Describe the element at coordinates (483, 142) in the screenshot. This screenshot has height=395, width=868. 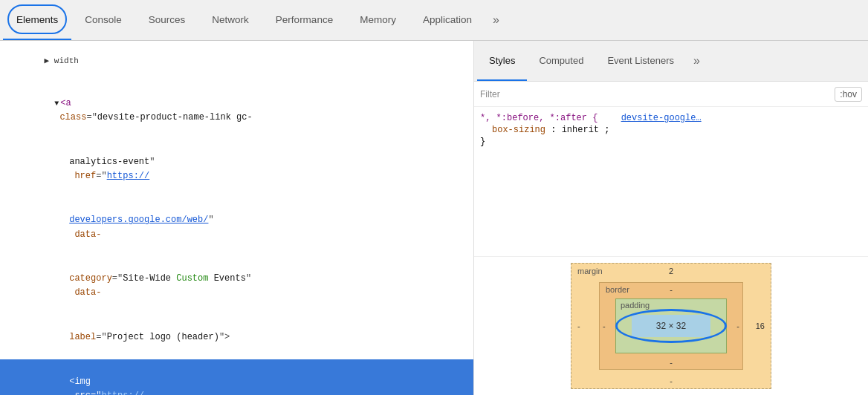
I see `css-close: }` at that location.